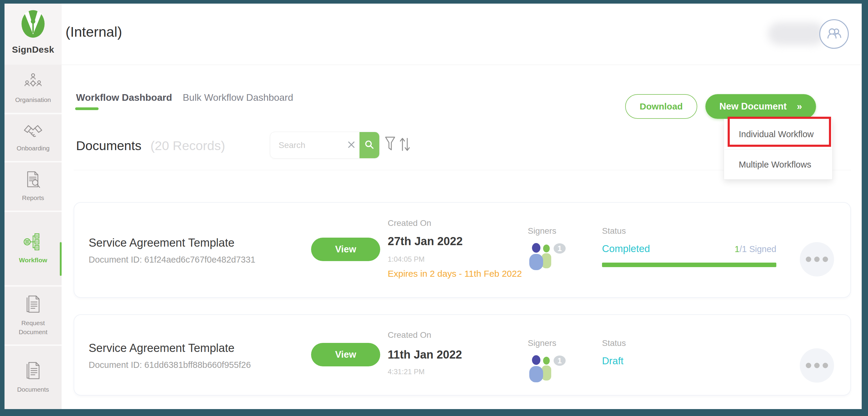  Describe the element at coordinates (33, 25) in the screenshot. I see `signdesk-logo-icon` at that location.